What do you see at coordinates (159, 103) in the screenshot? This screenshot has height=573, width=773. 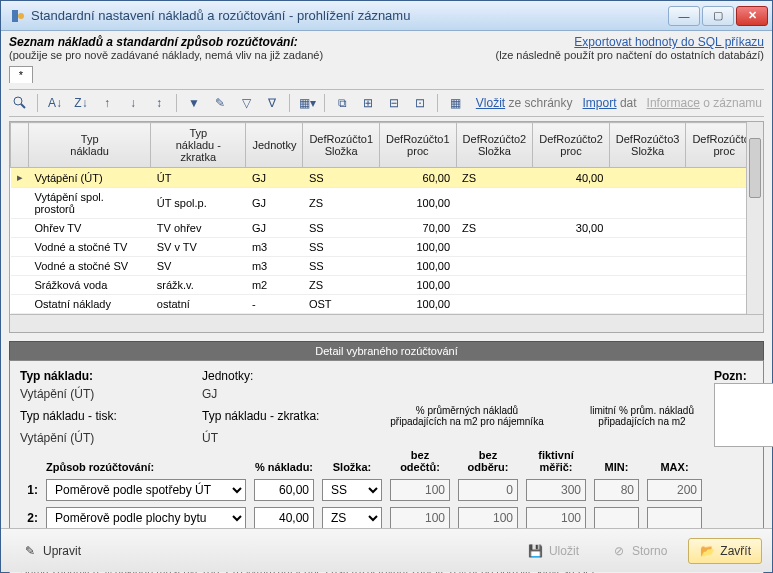 I see `arrow-updown-icon: ↕` at bounding box center [159, 103].